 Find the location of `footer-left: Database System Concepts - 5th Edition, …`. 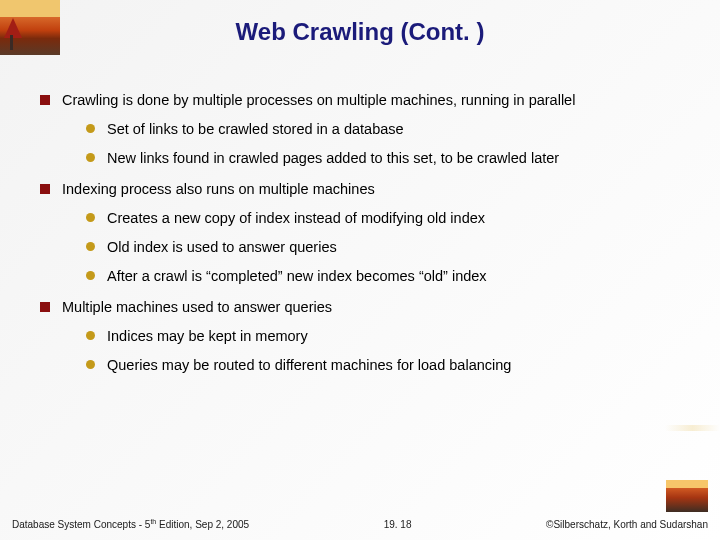

footer-left: Database System Concepts - 5th Edition, … is located at coordinates (130, 524).